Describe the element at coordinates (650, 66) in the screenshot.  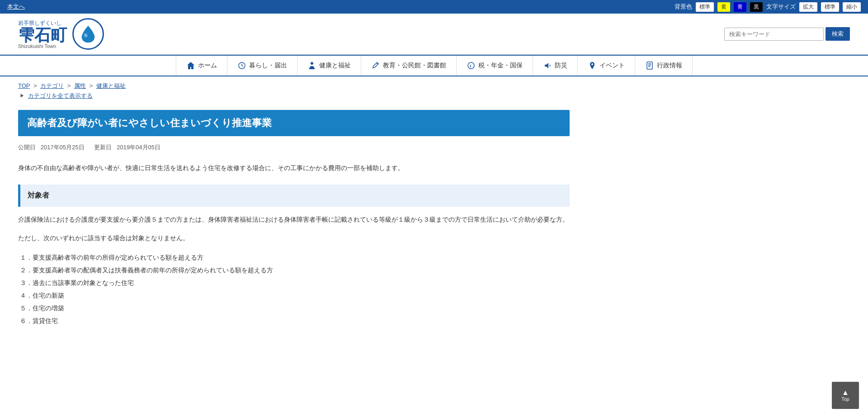
I see `document-icon` at that location.